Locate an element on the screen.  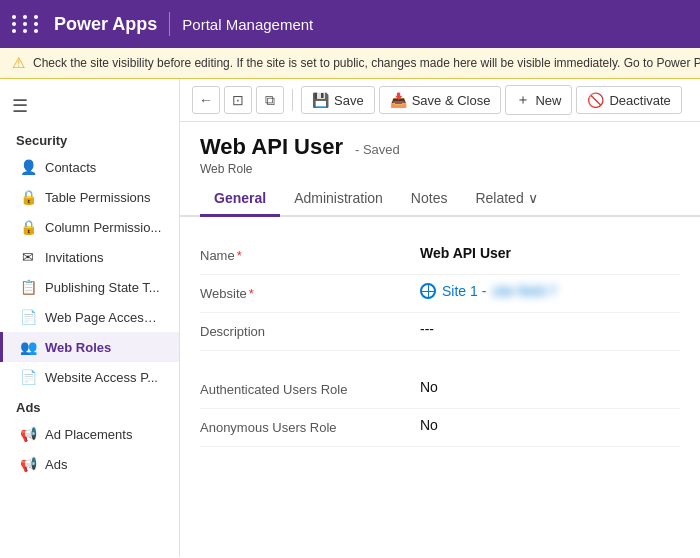
web-page-access-icon: 📄 is located at coordinates (28, 317).